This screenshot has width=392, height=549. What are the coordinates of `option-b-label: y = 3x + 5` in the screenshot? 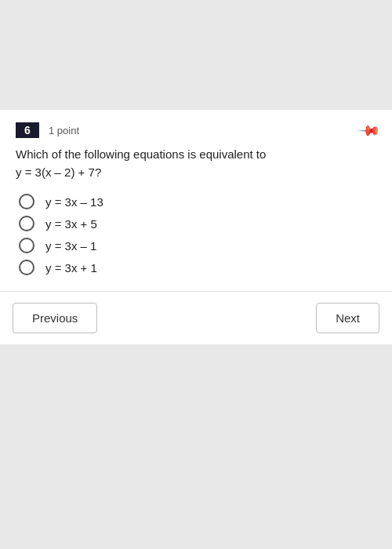 It's located at (71, 224).